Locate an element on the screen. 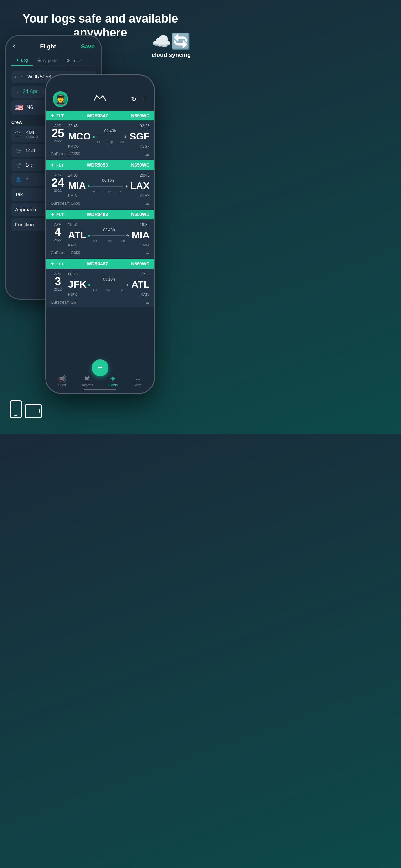 The image size is (401, 868). dep-time-1: 14:35 is located at coordinates (73, 175).